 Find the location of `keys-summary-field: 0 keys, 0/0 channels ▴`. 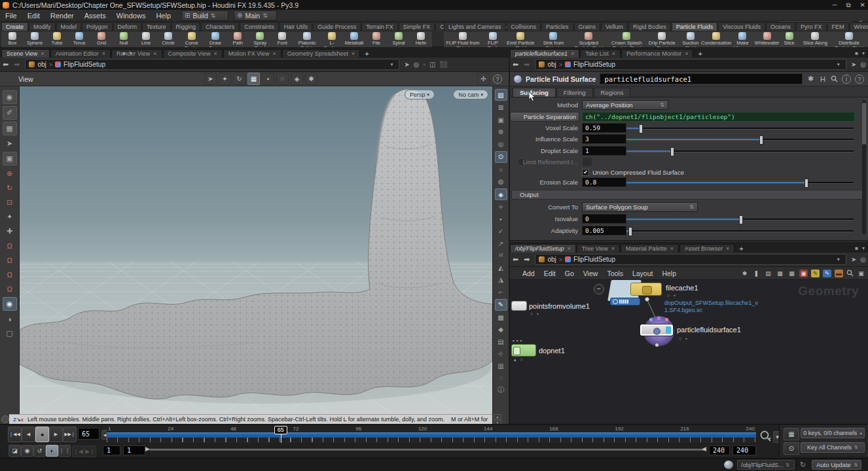

keys-summary-field: 0 keys, 0/0 channels ▴ is located at coordinates (833, 433).